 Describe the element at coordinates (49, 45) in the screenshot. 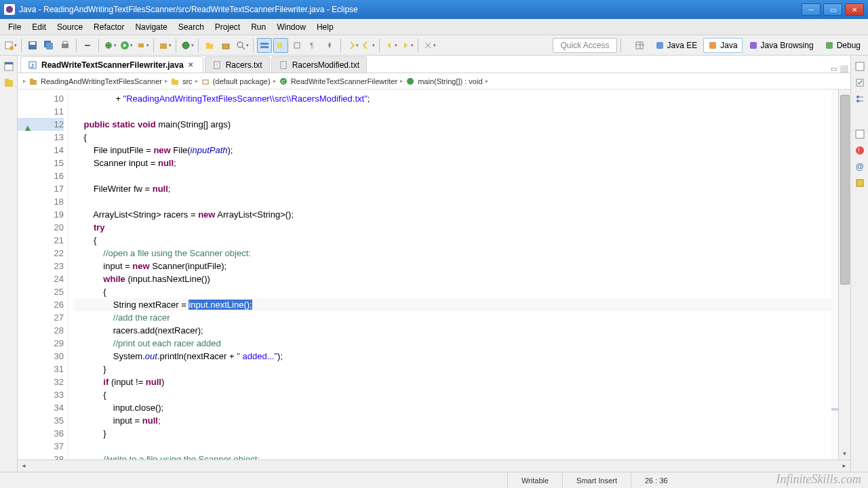

I see `save-all-button` at that location.